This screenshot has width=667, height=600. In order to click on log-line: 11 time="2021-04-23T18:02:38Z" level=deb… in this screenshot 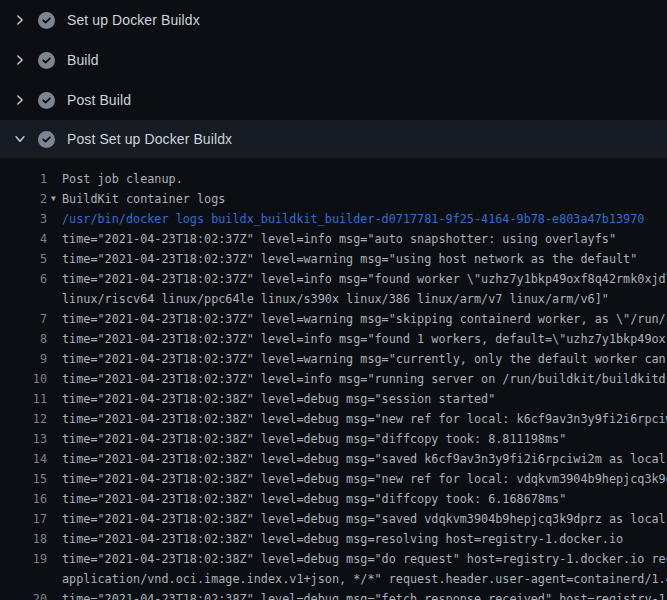, I will do `click(334, 399)`.